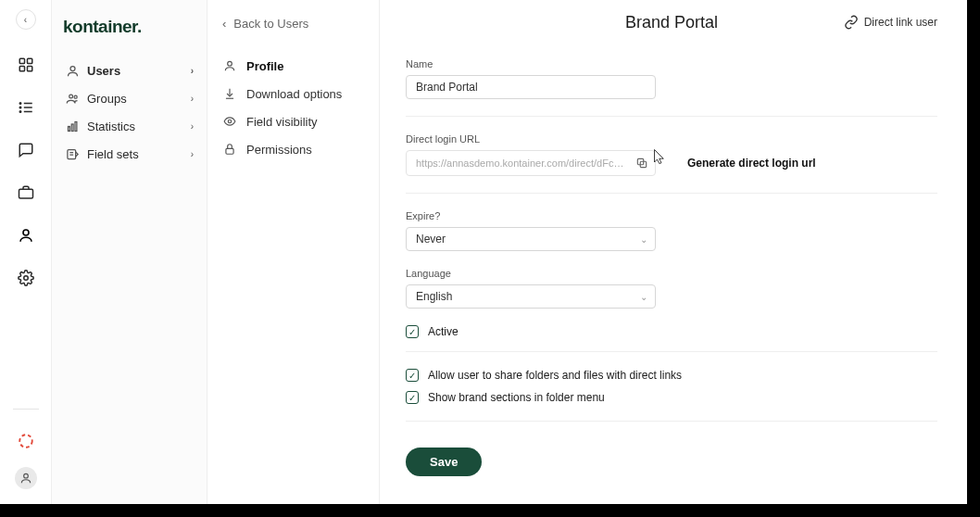 The image size is (980, 517). What do you see at coordinates (26, 278) in the screenshot?
I see `gear-icon` at bounding box center [26, 278].